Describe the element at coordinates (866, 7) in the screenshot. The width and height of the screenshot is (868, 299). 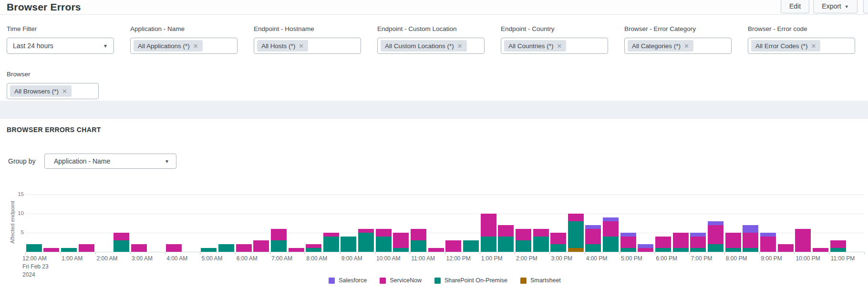
I see `cut-off-button` at that location.